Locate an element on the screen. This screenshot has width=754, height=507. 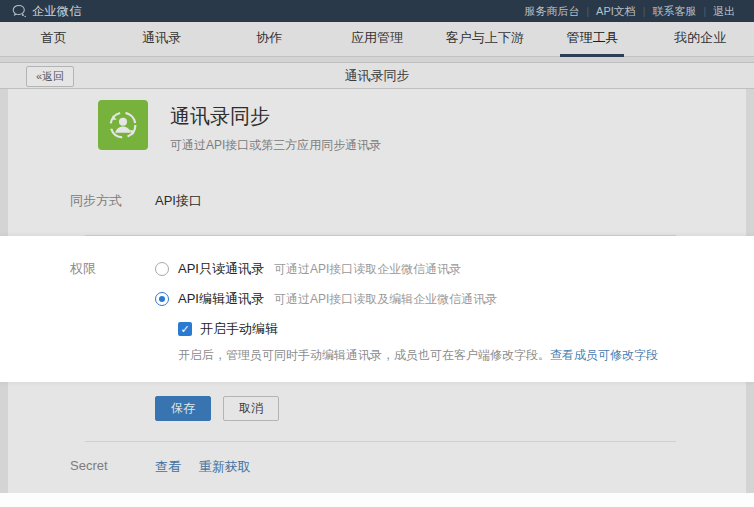
nav-tab-collaboration: 协作 is located at coordinates (269, 39).